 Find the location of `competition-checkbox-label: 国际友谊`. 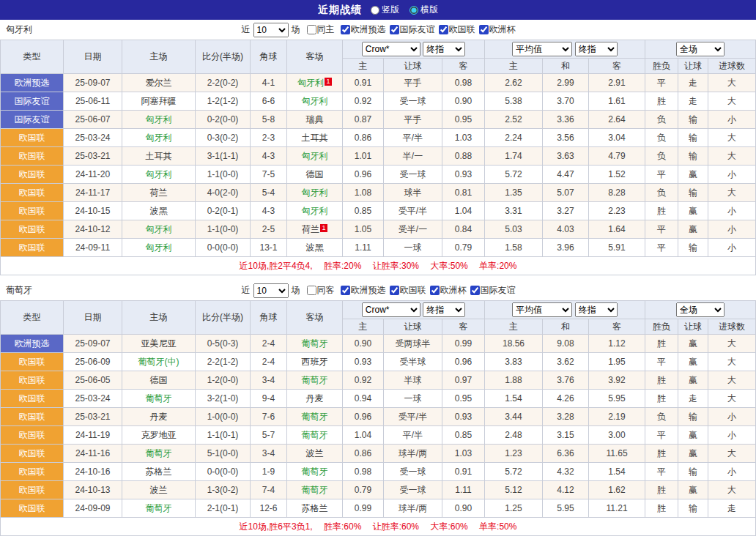

competition-checkbox-label: 国际友谊 is located at coordinates (498, 290).